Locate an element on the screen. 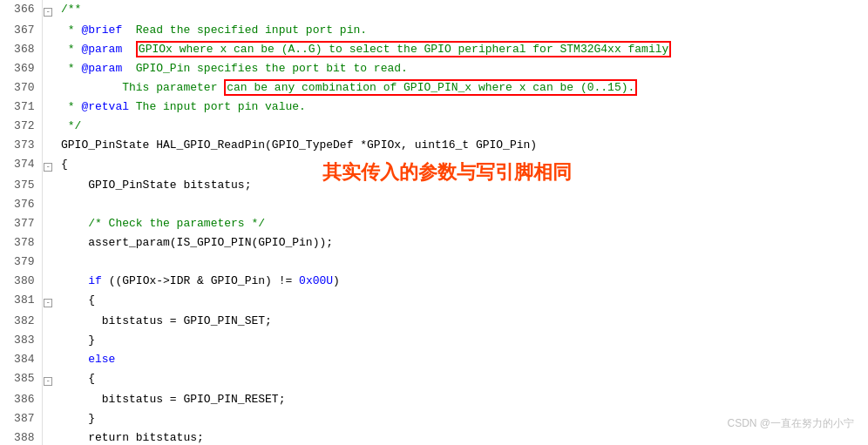 This screenshot has height=445, width=868. code-line: bitstatus = GPIO_PIN_RESET; is located at coordinates (461, 400).